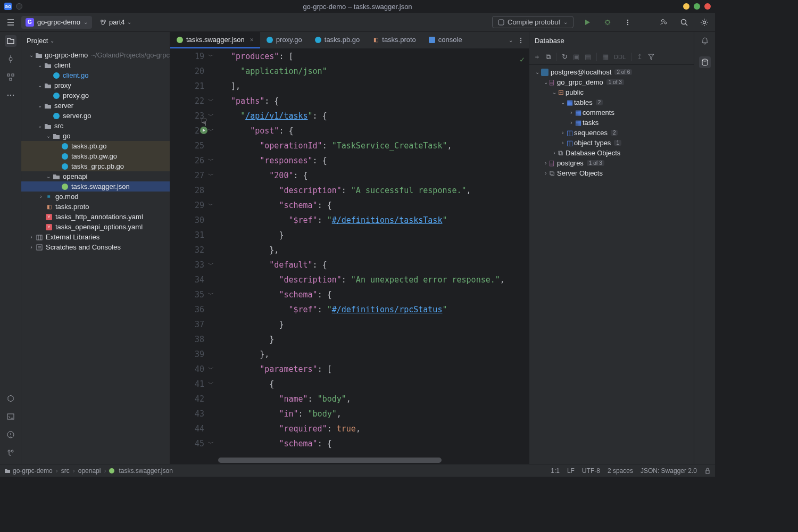 The height and width of the screenshot is (532, 798). Describe the element at coordinates (620, 471) in the screenshot. I see `status-indent: 2 spaces` at that location.